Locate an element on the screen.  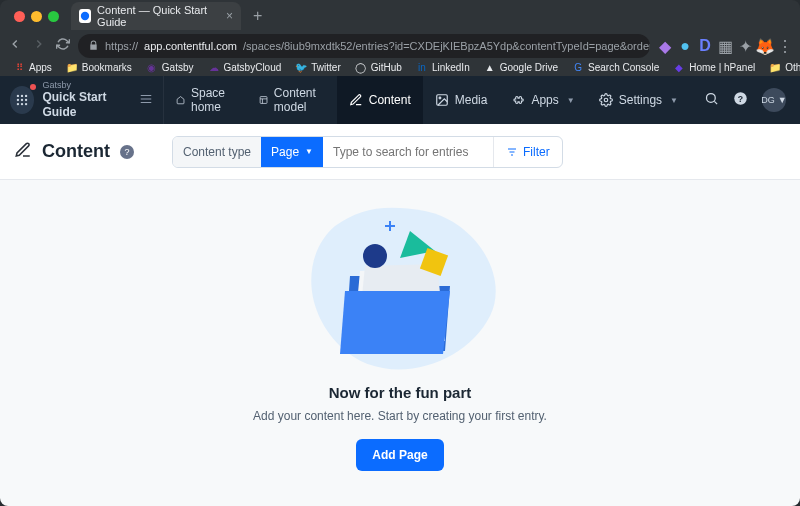
nav-settings: Settings ▼ is located at coordinates (638, 100).